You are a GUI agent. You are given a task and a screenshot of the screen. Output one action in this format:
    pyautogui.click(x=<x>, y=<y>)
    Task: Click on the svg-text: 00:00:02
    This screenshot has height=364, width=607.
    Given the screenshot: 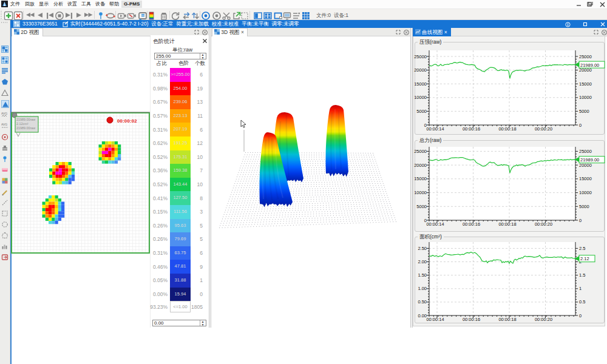 What is the action you would take?
    pyautogui.click(x=127, y=121)
    